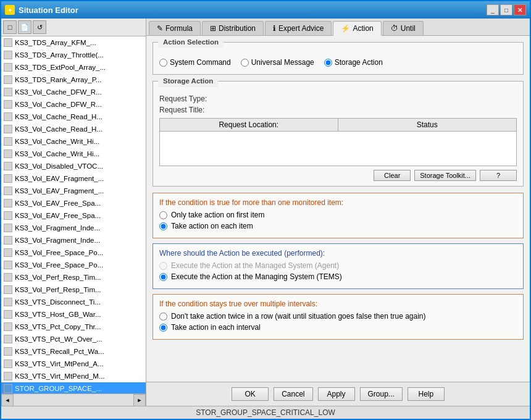  I want to click on no-twice-option: Don't take action twice in a row (wait u…, so click(338, 316).